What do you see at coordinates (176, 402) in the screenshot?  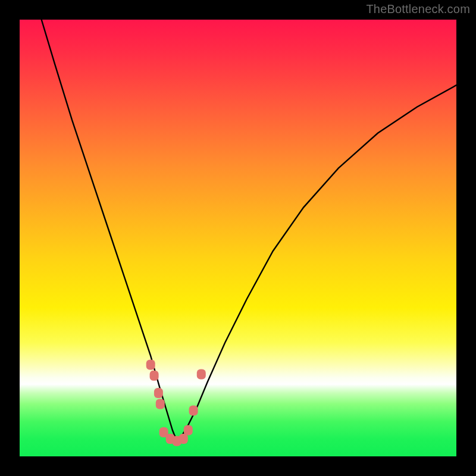 I see `trough-markers` at bounding box center [176, 402].